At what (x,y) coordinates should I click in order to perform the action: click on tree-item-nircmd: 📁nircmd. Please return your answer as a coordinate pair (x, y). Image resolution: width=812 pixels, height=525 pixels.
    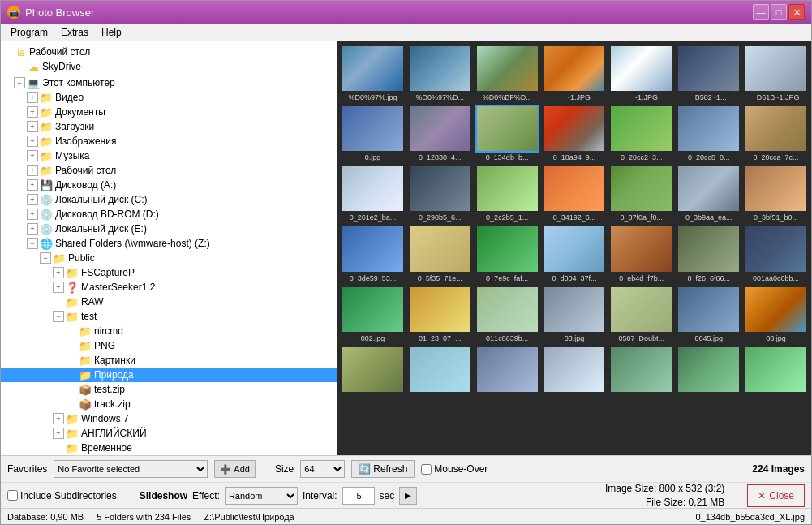
    Looking at the image, I should click on (169, 331).